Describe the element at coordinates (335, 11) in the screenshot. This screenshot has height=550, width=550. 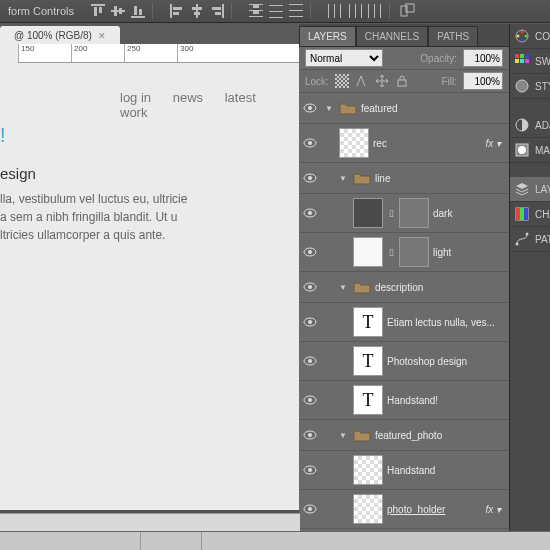
I see `dist-left-icon` at that location.